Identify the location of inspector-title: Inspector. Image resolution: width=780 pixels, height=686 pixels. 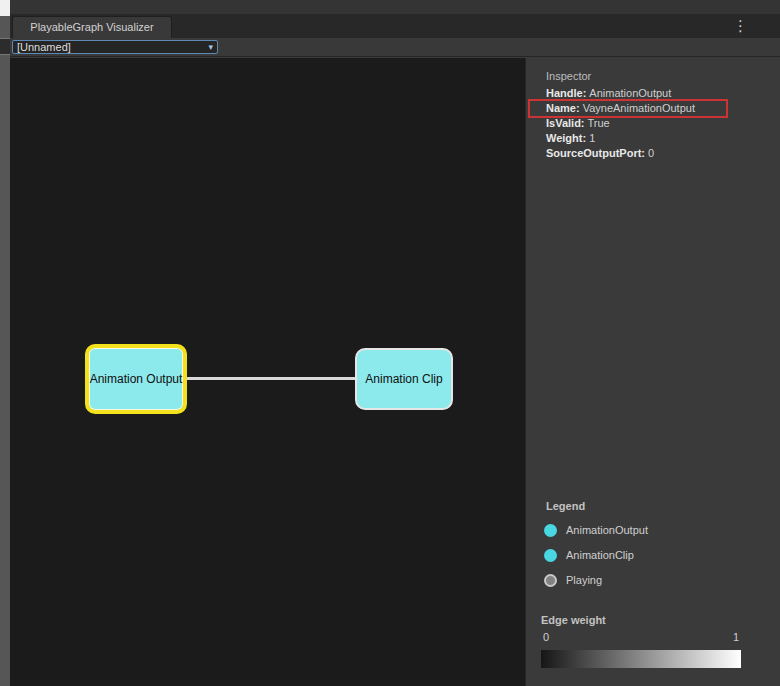
(568, 76).